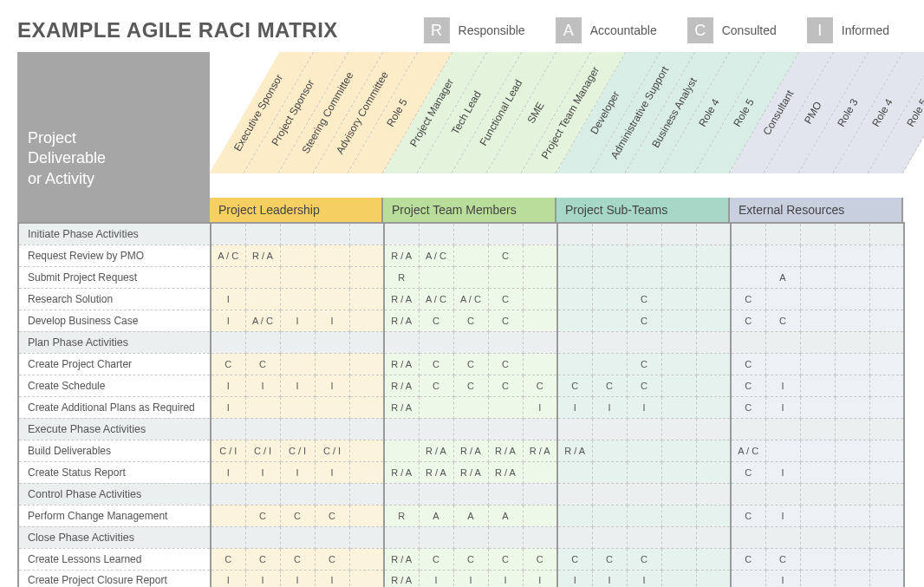 The height and width of the screenshot is (587, 924). I want to click on raci-cell: A / C, so click(263, 321).